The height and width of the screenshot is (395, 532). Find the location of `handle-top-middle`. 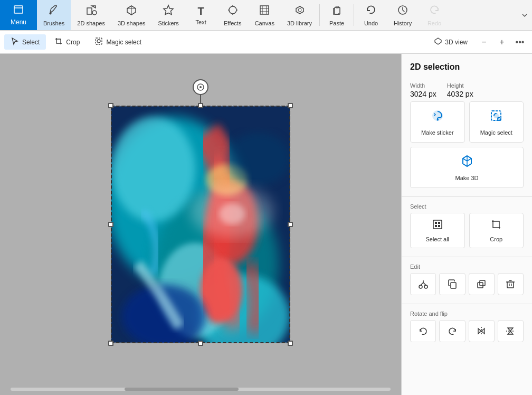

handle-top-middle is located at coordinates (201, 106).